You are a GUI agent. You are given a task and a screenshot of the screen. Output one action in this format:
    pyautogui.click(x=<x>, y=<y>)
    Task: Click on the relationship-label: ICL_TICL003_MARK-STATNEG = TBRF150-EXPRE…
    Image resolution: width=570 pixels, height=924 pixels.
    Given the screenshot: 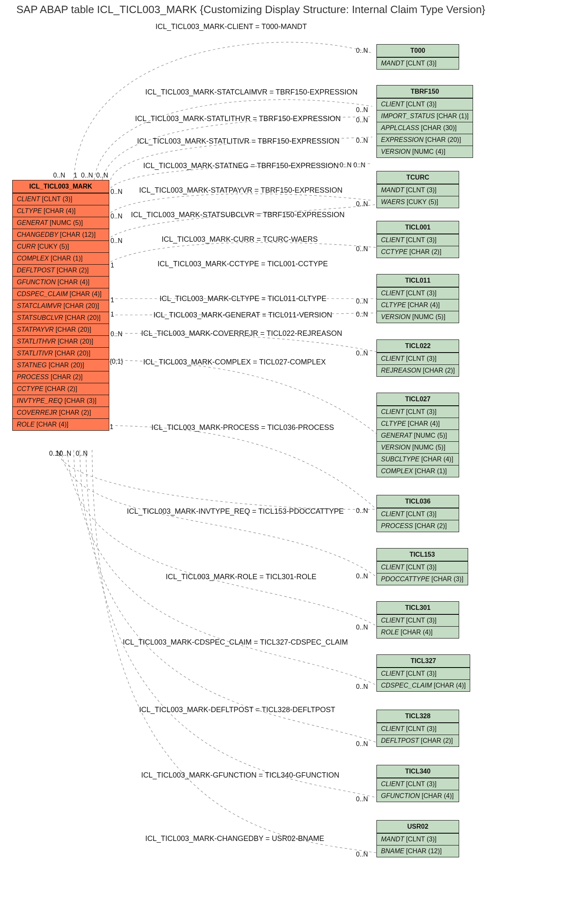 What is the action you would take?
    pyautogui.click(x=241, y=166)
    